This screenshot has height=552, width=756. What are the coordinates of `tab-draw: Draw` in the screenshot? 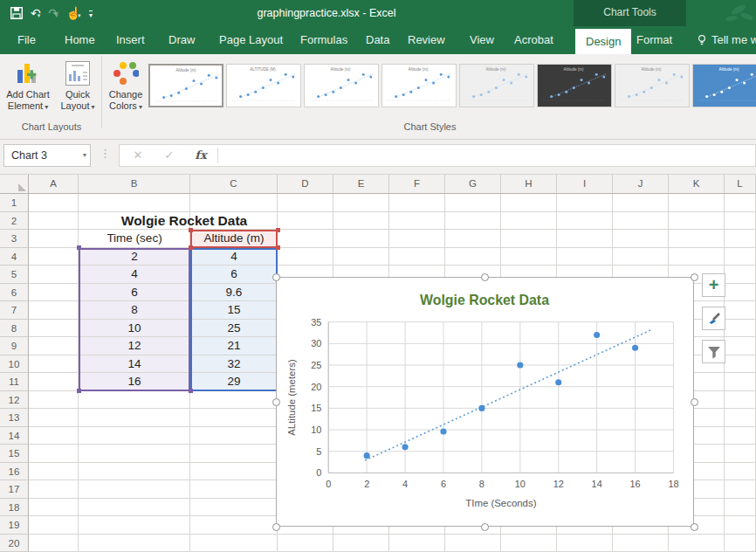 It's located at (182, 40).